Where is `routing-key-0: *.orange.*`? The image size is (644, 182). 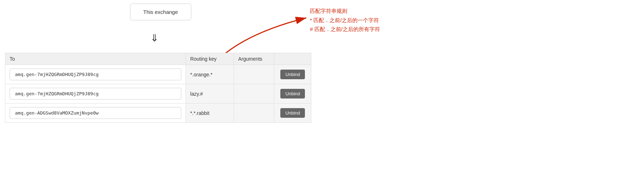
routing-key-0: *.orange.* is located at coordinates (210, 75).